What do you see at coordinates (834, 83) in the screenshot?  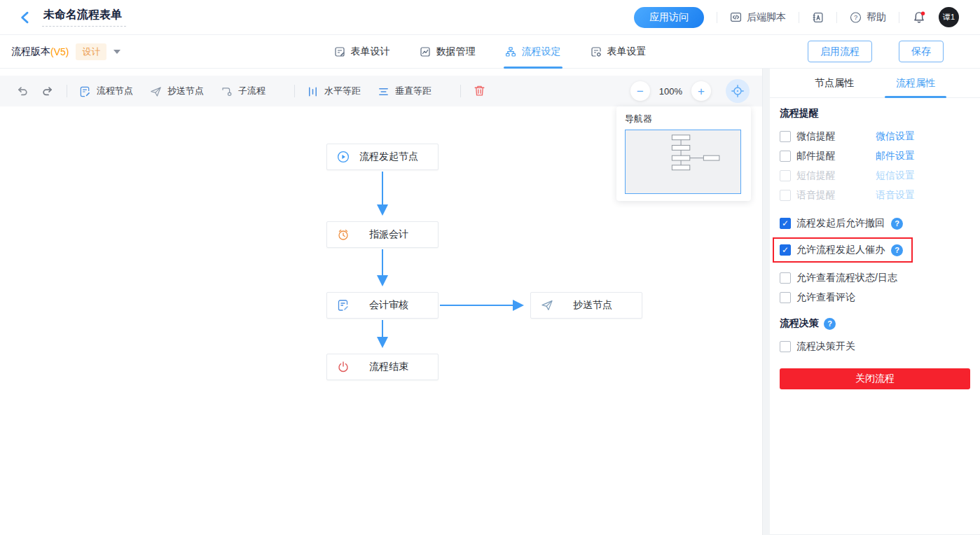 I see `tab-label: 节点属性` at bounding box center [834, 83].